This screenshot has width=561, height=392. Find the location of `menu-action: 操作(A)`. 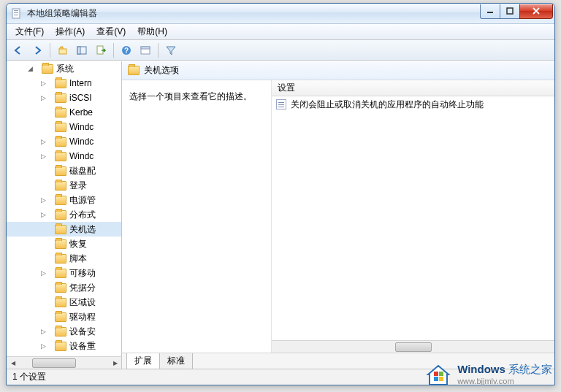

menu-action: 操作(A) is located at coordinates (70, 32).